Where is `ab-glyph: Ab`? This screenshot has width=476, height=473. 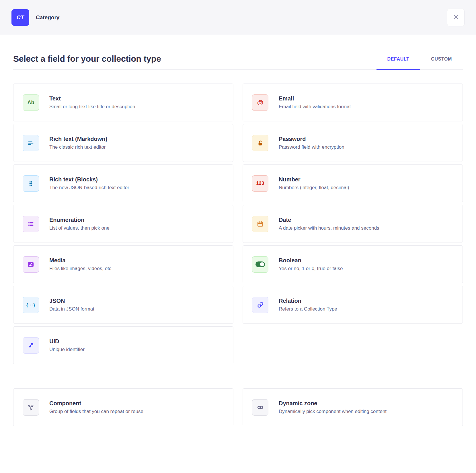
ab-glyph: Ab is located at coordinates (31, 103).